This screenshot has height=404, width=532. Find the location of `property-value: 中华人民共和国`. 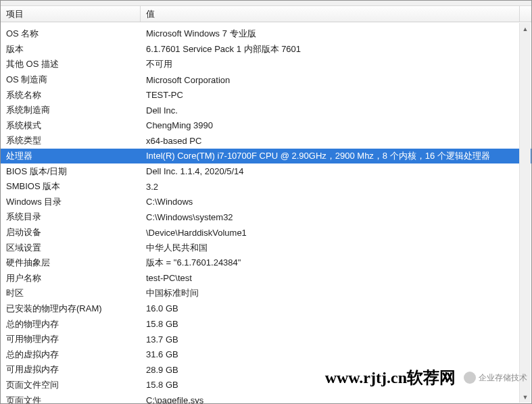

property-value: 中华人民共和国 is located at coordinates (336, 248).